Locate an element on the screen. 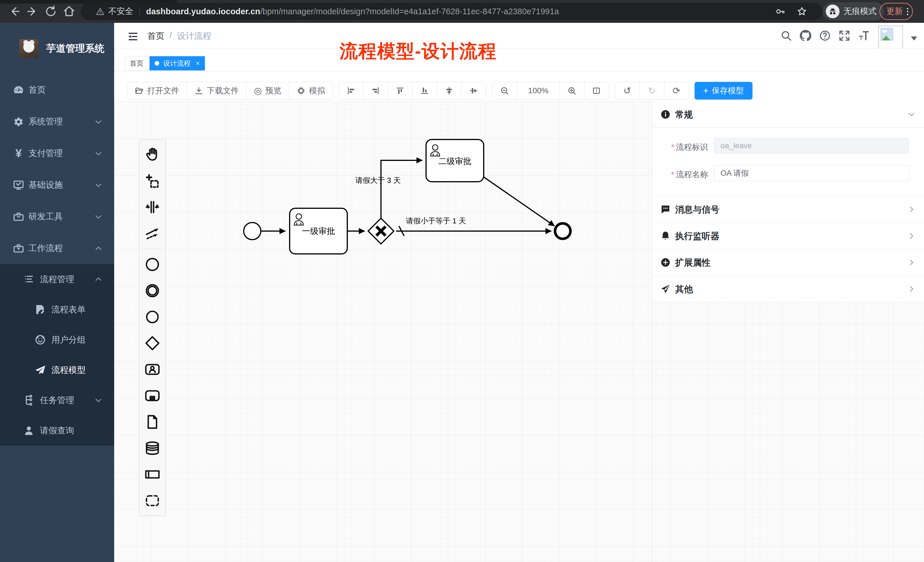  forward-icon is located at coordinates (32, 11).